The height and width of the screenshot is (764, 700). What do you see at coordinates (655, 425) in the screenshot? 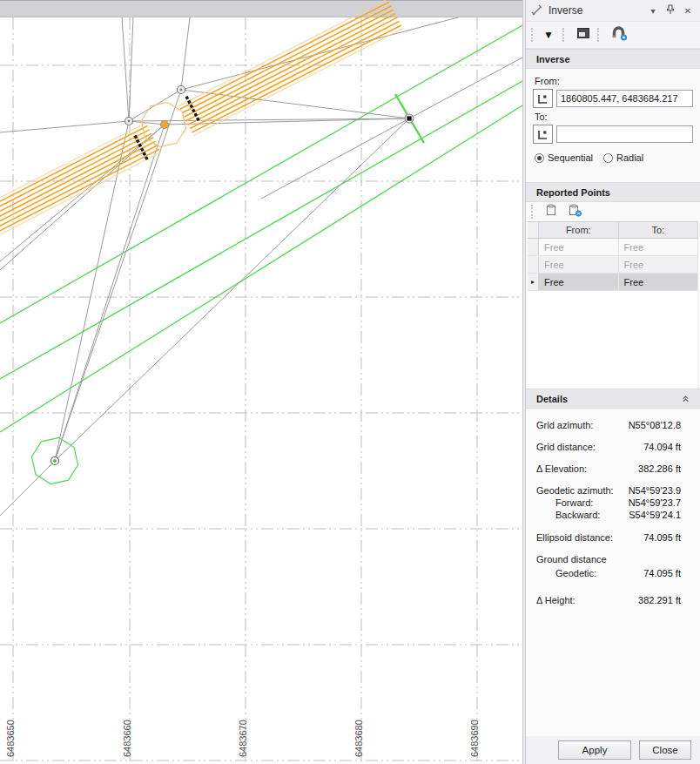
I see `detail-value: N55°08'12.8` at bounding box center [655, 425].